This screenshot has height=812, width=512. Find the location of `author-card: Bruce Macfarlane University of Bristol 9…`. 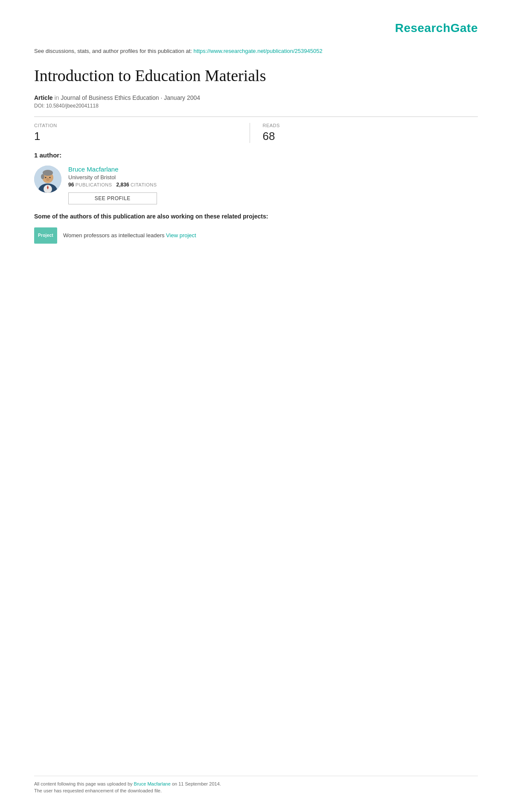

author-card: Bruce Macfarlane University of Bristol 9… is located at coordinates (256, 185).